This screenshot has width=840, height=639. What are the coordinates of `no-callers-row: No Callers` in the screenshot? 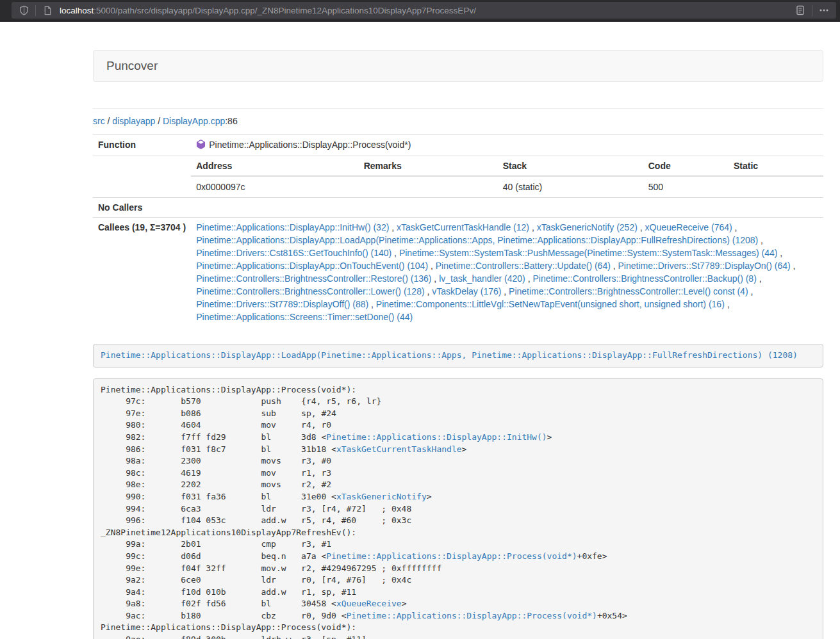 It's located at (458, 207).